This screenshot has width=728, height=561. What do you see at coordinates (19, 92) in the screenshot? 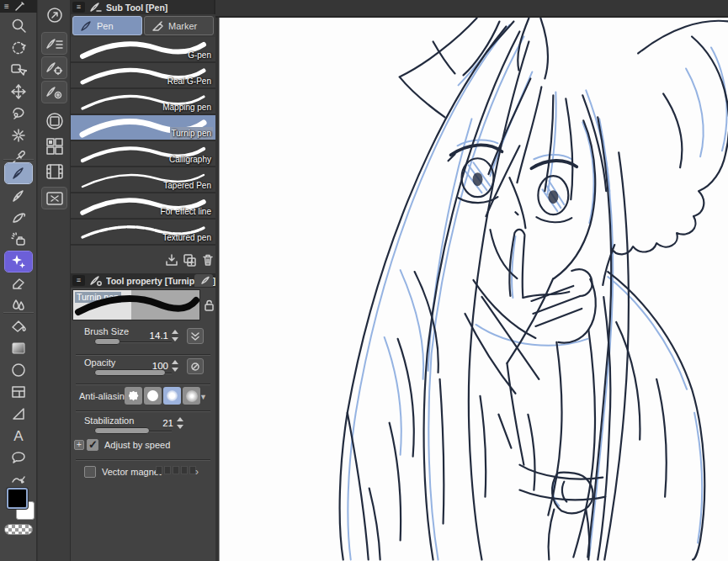
I see `tool-move` at bounding box center [19, 92].